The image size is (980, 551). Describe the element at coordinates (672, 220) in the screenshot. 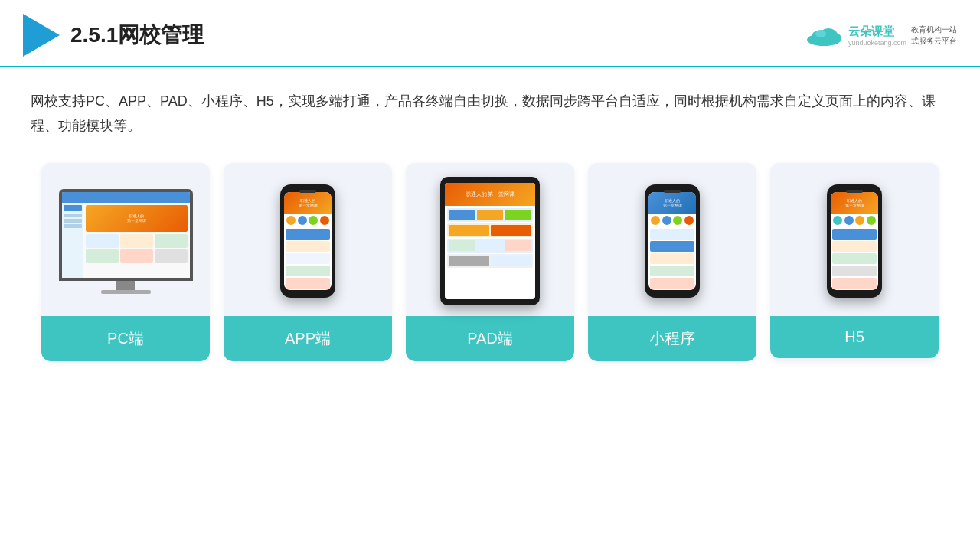

I see `mini-icons` at that location.